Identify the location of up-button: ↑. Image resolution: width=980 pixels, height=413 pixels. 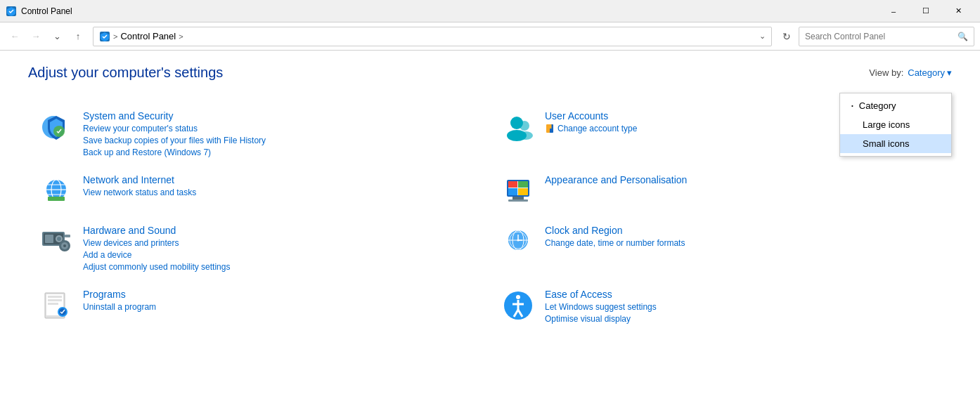
(78, 37).